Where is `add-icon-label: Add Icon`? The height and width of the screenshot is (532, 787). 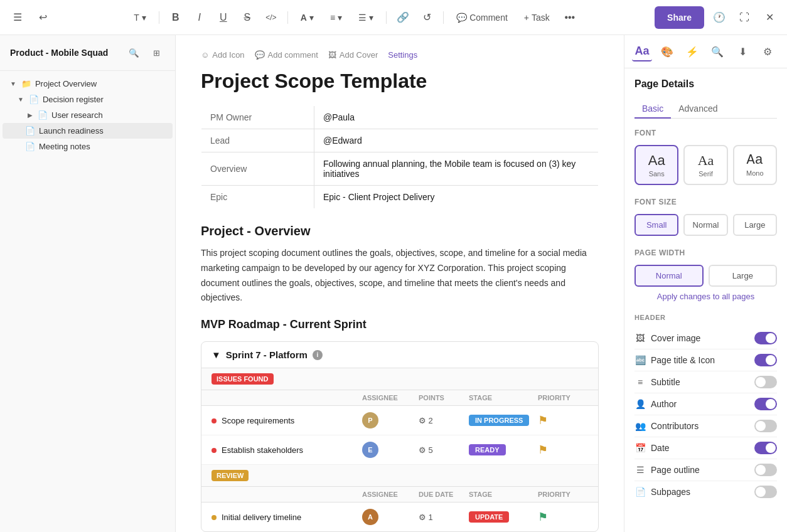 add-icon-label: Add Icon is located at coordinates (228, 55).